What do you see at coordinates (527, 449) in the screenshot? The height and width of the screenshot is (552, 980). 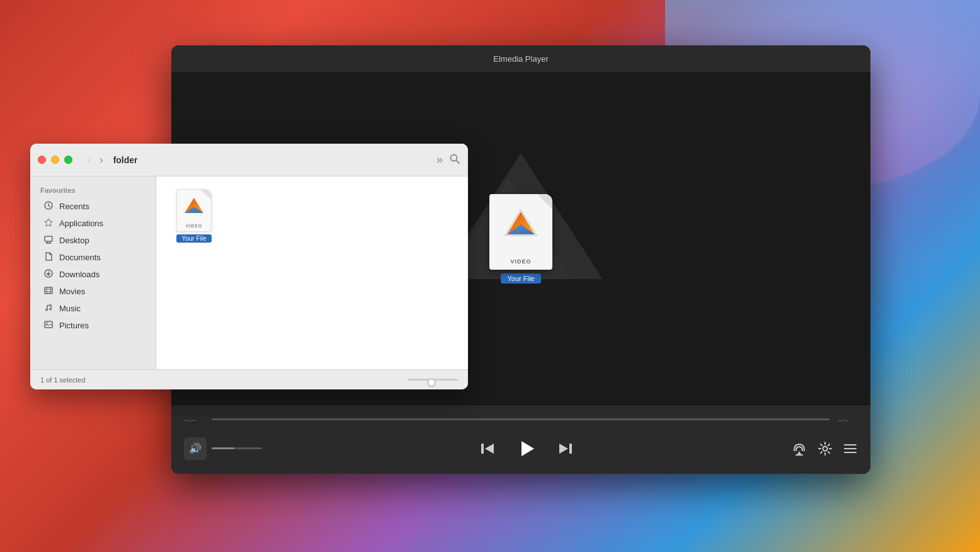 I see `center-controls` at bounding box center [527, 449].